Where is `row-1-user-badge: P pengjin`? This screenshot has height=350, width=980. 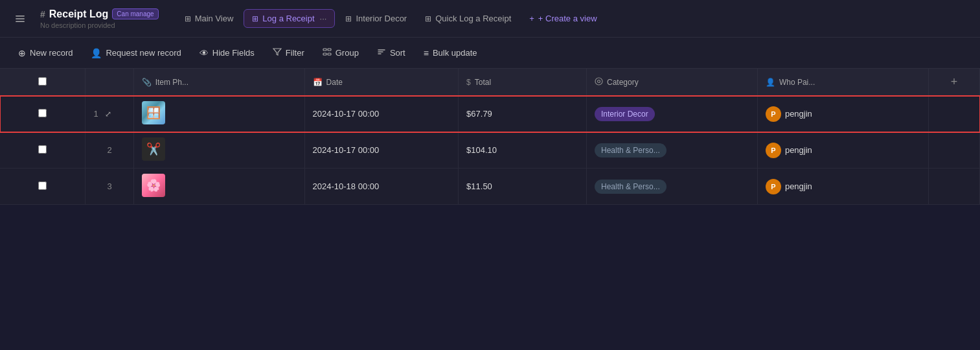
row-1-user-badge: P pengjin is located at coordinates (843, 114).